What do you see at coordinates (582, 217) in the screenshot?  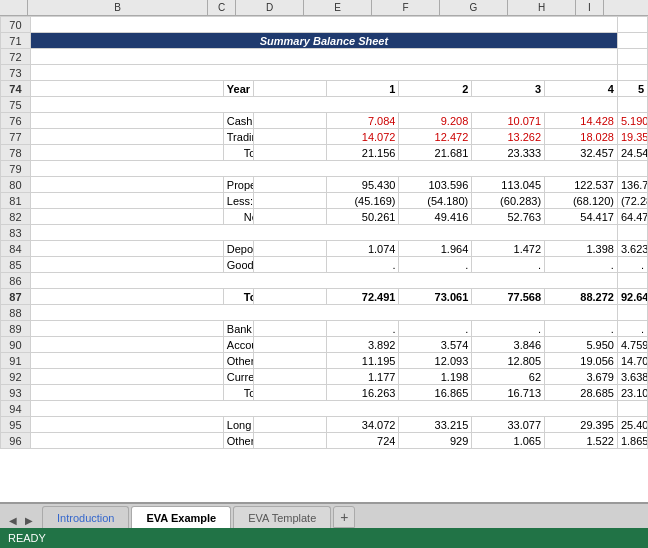 I see `cell-82-h: 54.417` at bounding box center [582, 217].